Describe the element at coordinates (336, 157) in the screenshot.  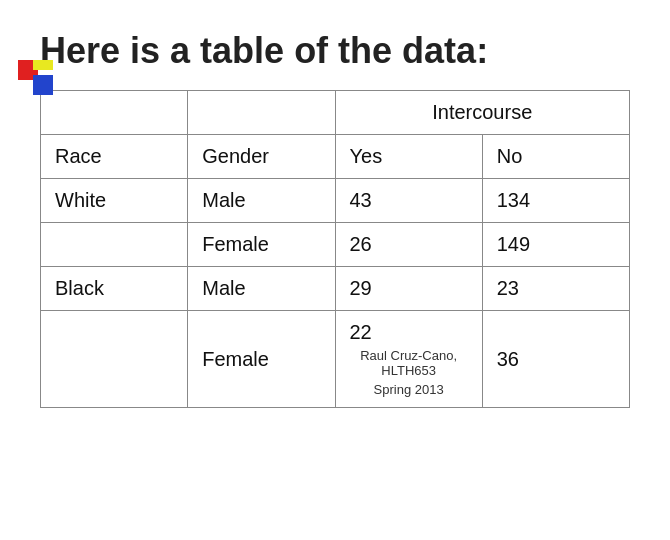
I see `header-row-2: Race Gender Yes No` at that location.